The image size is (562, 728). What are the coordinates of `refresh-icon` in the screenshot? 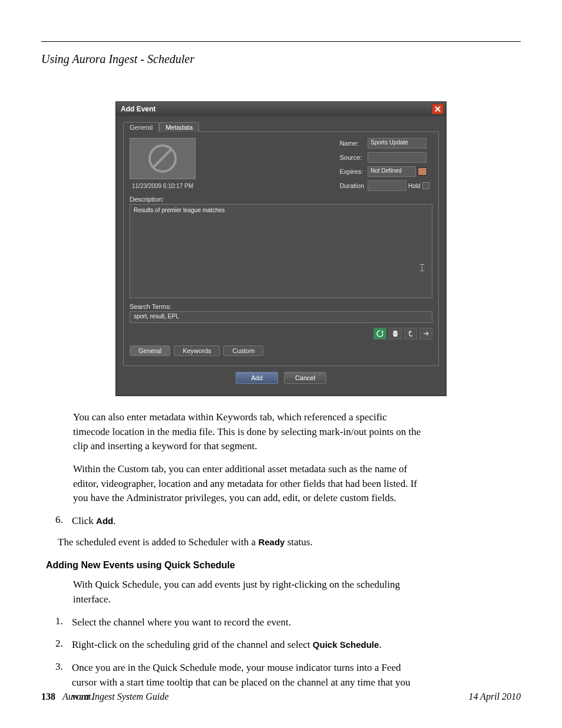 It's located at (380, 334).